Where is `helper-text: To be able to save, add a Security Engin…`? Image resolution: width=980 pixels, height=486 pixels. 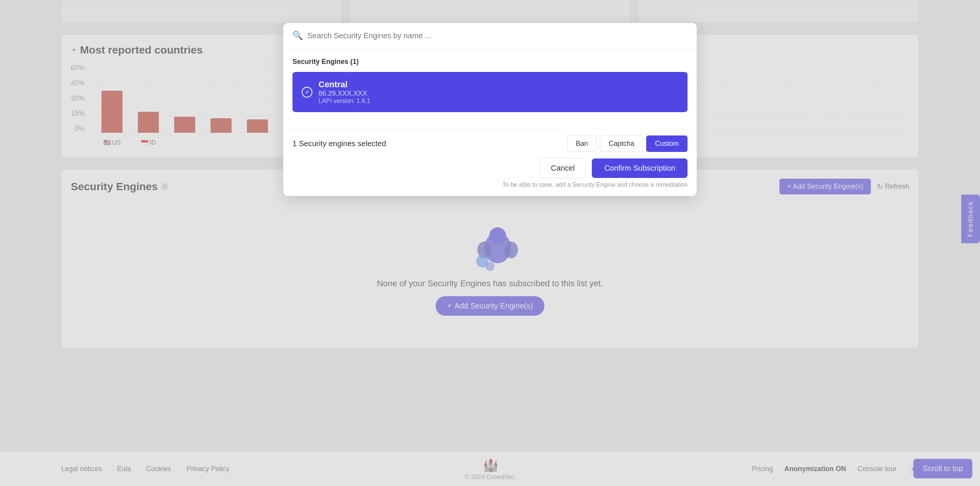
helper-text: To be able to save, add a Security Engin… is located at coordinates (490, 185).